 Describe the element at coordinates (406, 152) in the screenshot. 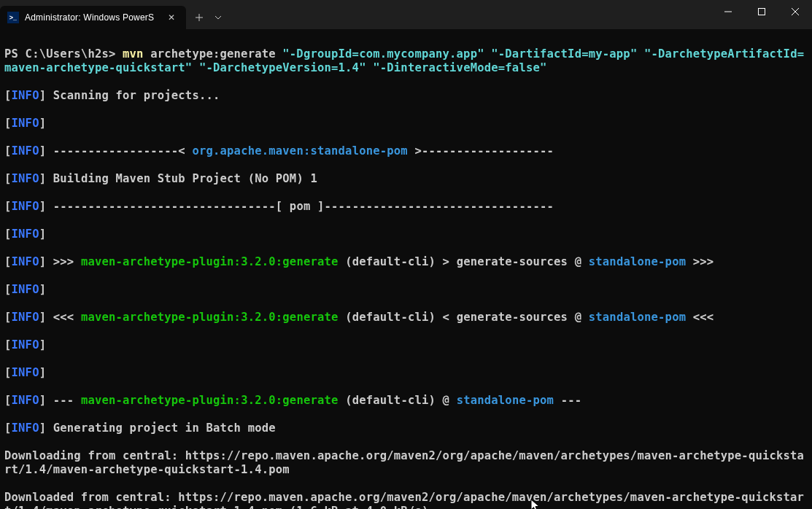

I see `output-line: [INFO] ------------------< org.apache.ma…` at that location.